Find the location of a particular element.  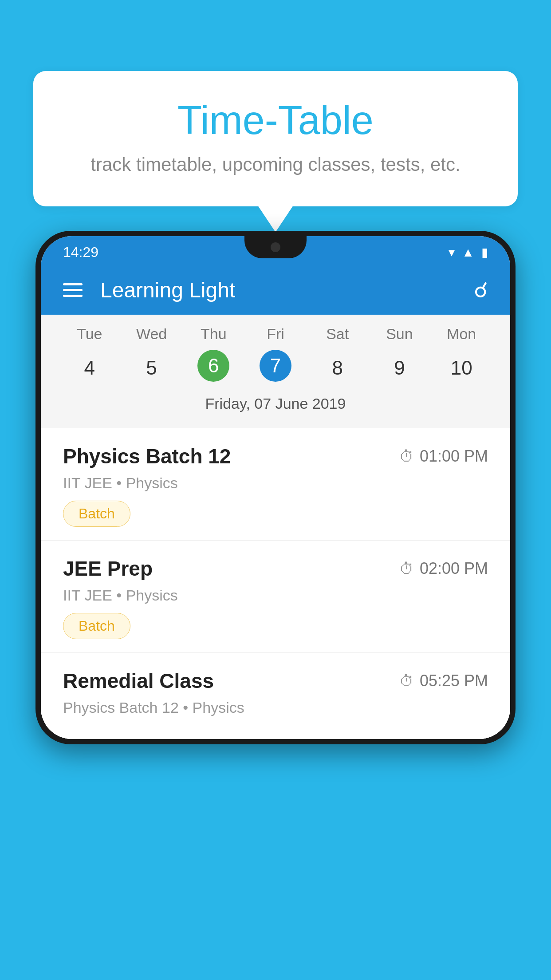

day-header: Sun is located at coordinates (400, 334).